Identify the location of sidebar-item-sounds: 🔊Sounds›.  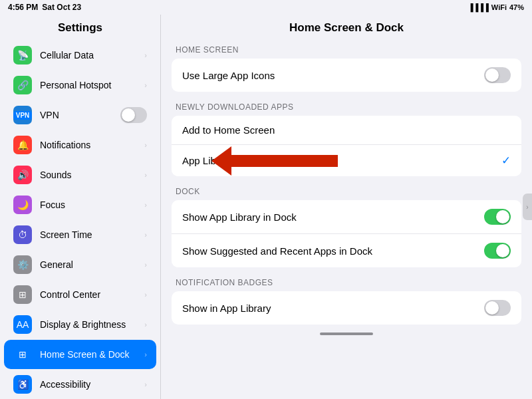
(80, 175).